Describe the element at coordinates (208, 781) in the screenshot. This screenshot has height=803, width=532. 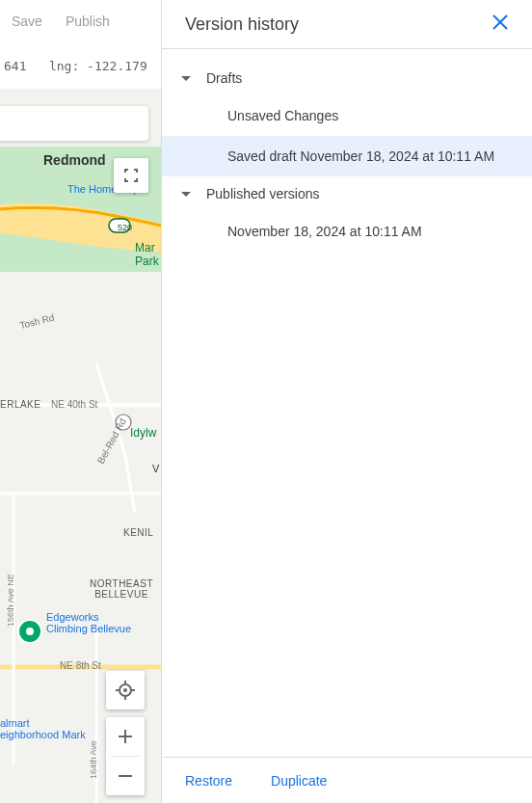
I see `restore-button: Restore` at that location.